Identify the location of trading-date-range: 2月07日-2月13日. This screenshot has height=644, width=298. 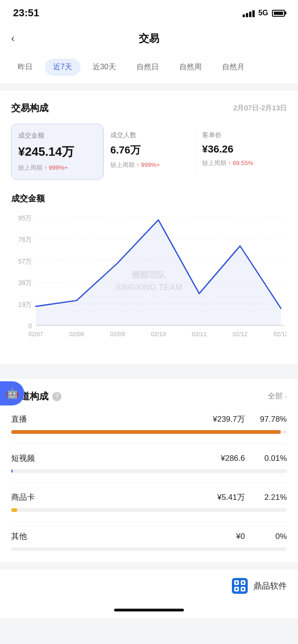
(260, 108).